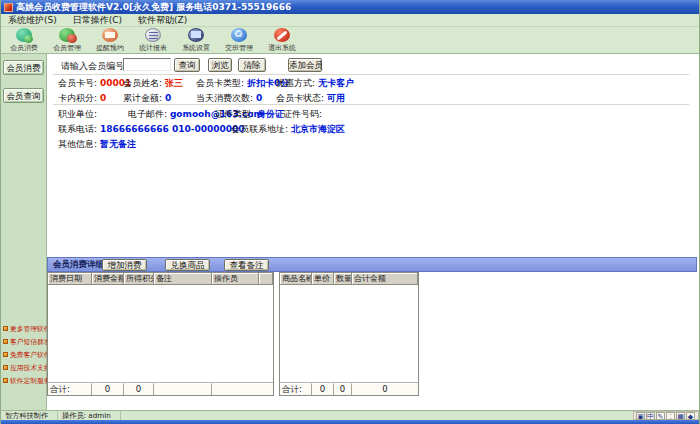 This screenshot has width=700, height=424. Describe the element at coordinates (349, 334) in the screenshot. I see `goods-table: 商品名称 单价 数量 合计金额 合计: 0 0 0` at that location.